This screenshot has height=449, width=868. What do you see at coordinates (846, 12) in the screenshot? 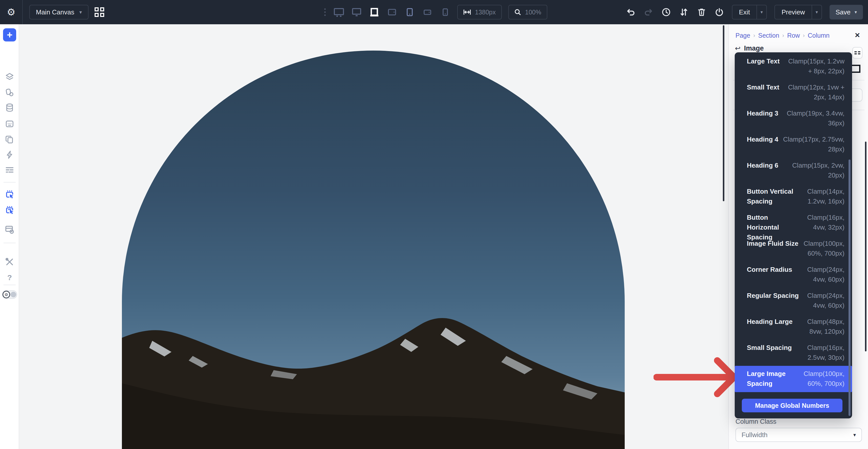
I see `save-button: Save ▾` at bounding box center [846, 12].